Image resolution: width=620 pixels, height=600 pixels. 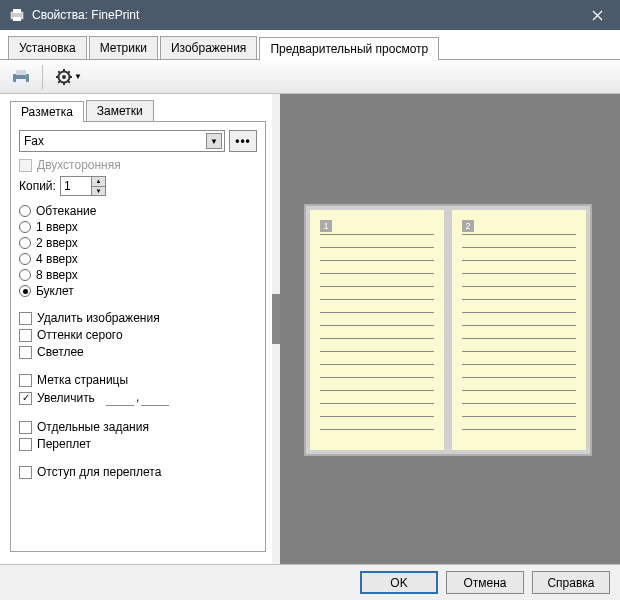 What do you see at coordinates (83, 186) in the screenshot?
I see `copies-spinner: 1 ▲▼` at bounding box center [83, 186].